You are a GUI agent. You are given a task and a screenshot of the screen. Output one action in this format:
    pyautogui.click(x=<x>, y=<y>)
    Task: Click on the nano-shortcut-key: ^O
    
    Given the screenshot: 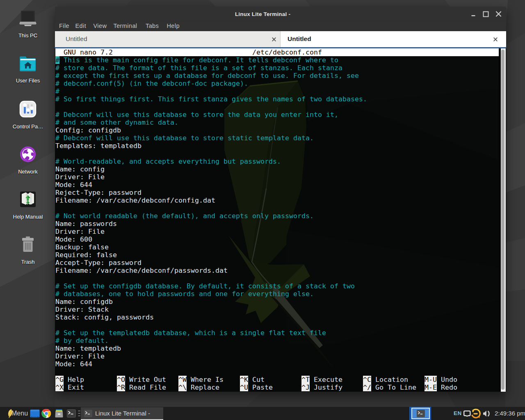 What is the action you would take?
    pyautogui.click(x=121, y=380)
    